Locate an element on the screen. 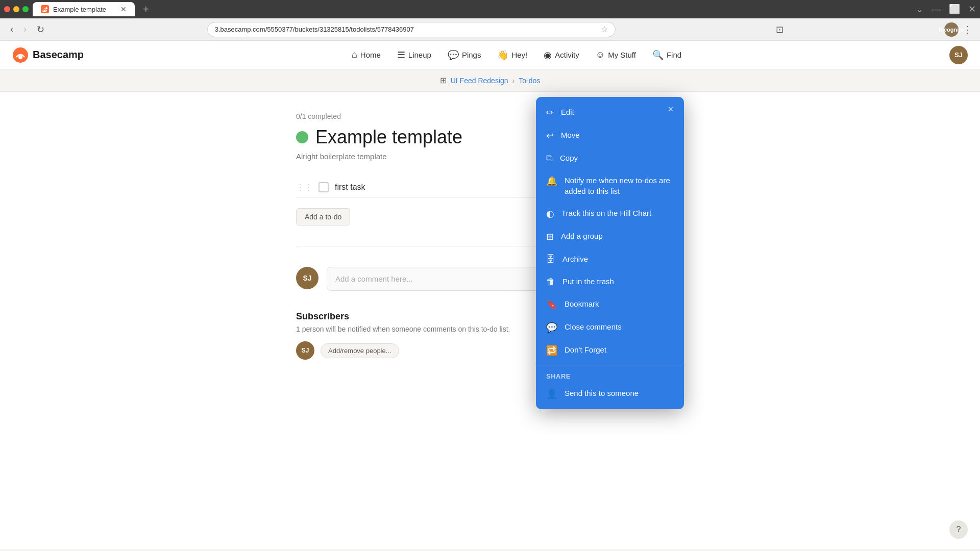 Image resolution: width=980 pixels, height=551 pixels. window-controls is located at coordinates (16, 9).